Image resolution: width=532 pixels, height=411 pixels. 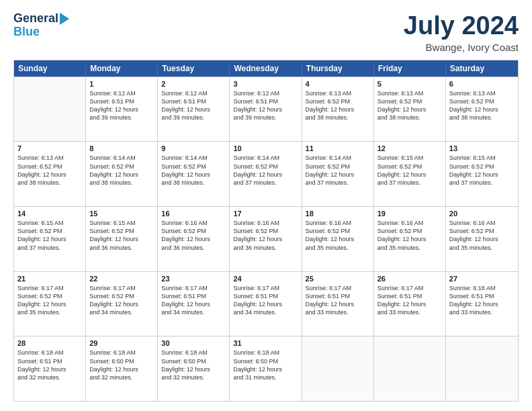 What do you see at coordinates (339, 239) in the screenshot?
I see `cal-cell: 18Sunrise: 6:16 AMSunset: 6:52 PMDayligh…` at bounding box center [339, 239].